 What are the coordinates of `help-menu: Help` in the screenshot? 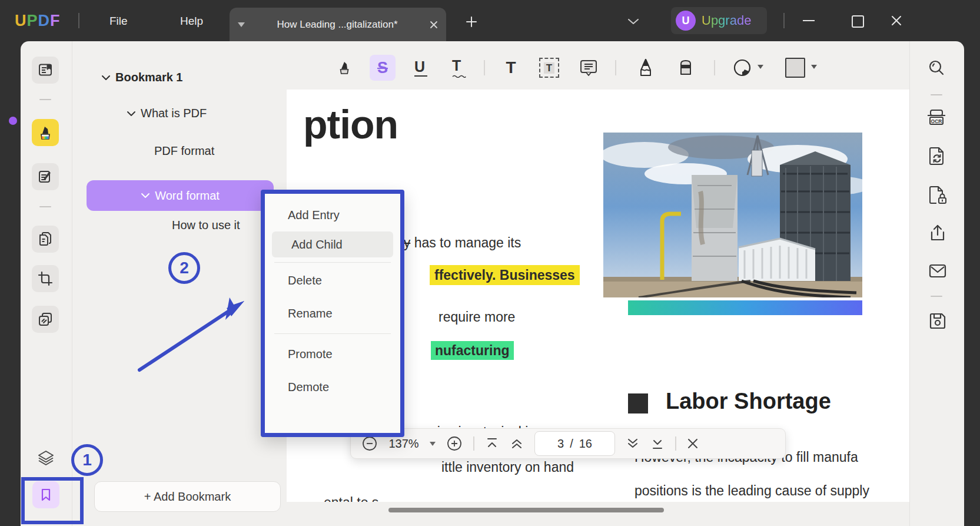 It's located at (192, 21).